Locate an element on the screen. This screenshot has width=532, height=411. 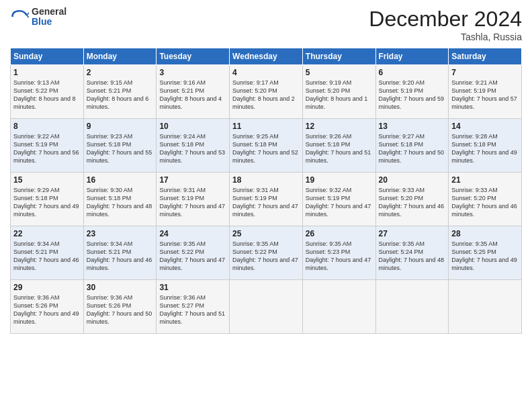
day-number: 17 is located at coordinates (193, 180).